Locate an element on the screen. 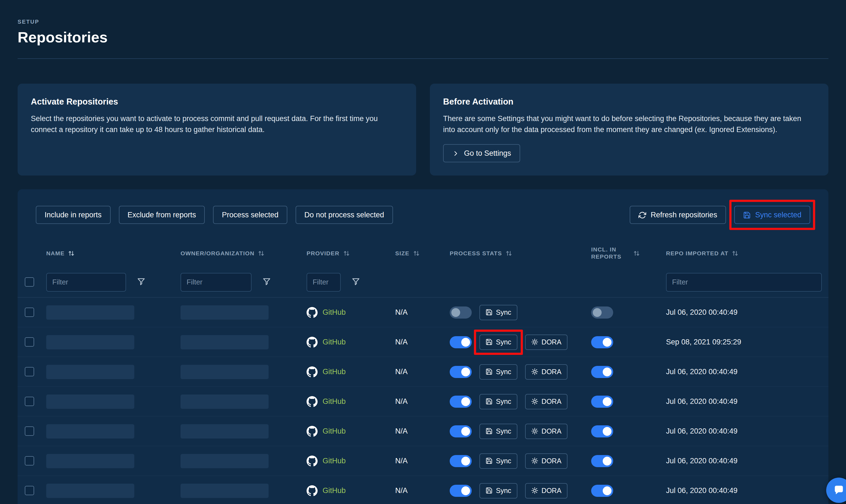  sync-selected-button: Sync selected is located at coordinates (772, 215).